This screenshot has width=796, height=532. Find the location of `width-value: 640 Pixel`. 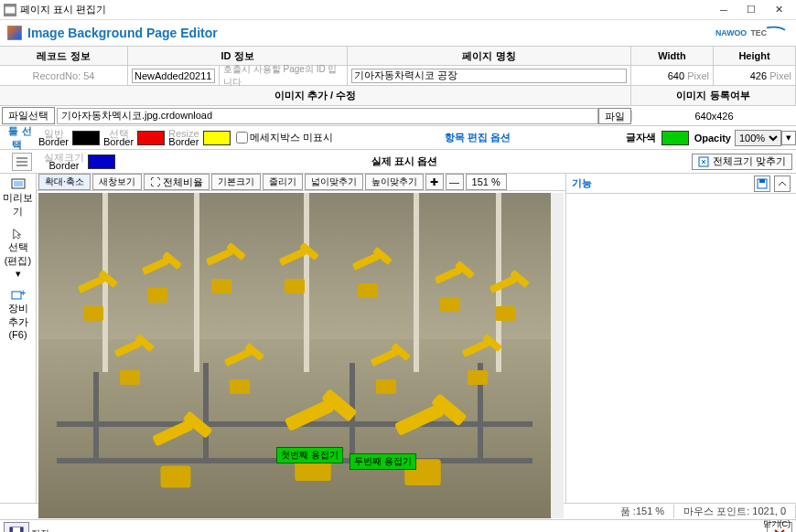

width-value: 640 Pixel is located at coordinates (672, 75).